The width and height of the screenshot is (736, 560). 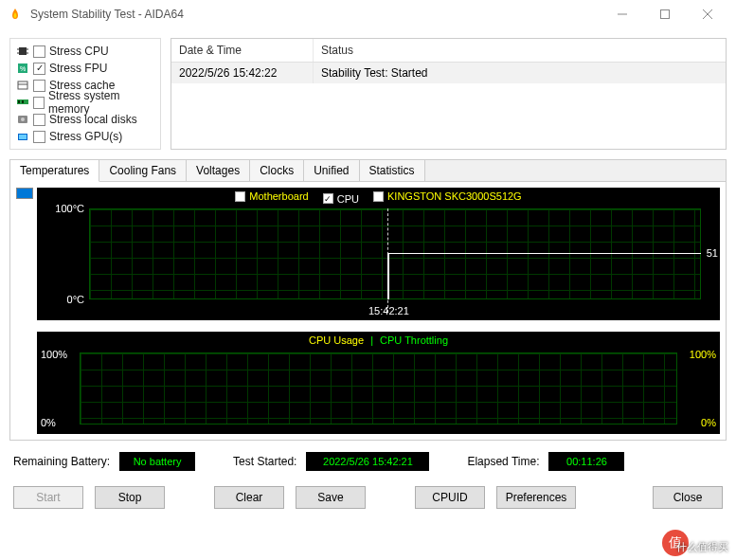 What do you see at coordinates (157, 461) in the screenshot?
I see `battery-value: No battery` at bounding box center [157, 461].